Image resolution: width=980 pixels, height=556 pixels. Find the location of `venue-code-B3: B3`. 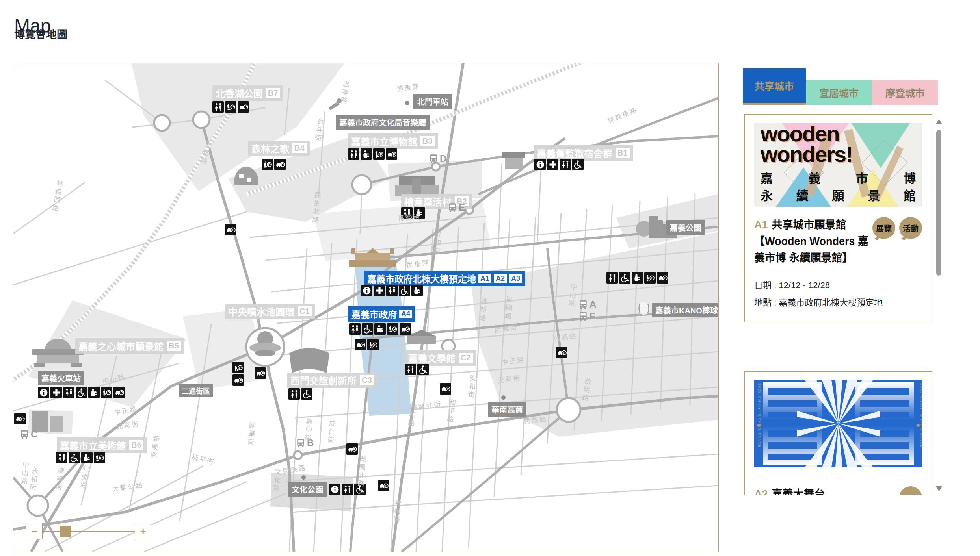

venue-code-B3: B3 is located at coordinates (428, 141).